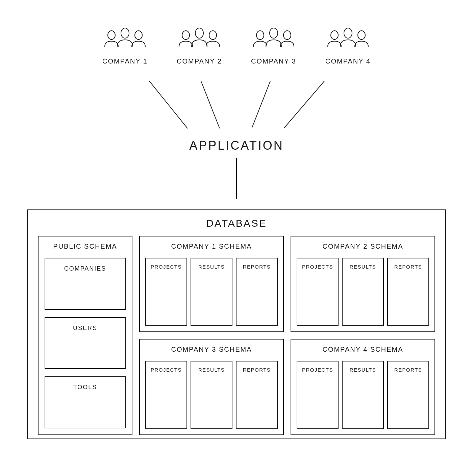 This screenshot has width=473, height=476. Describe the element at coordinates (363, 349) in the screenshot. I see `company-4-schema-title: COMPANY 4 SCHEMA` at that location.